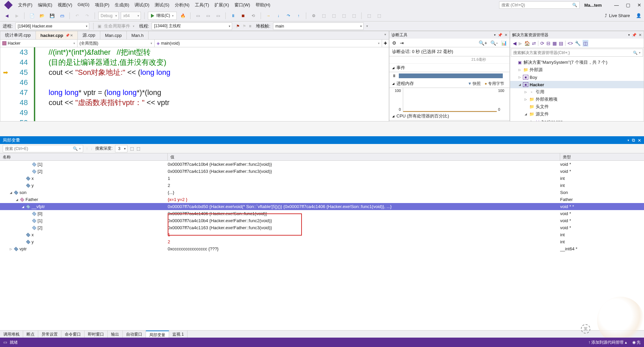 This screenshot has width=644, height=347. I want to click on locals-row: ◢Father{x=1 y=2 }Father, so click(322, 199).